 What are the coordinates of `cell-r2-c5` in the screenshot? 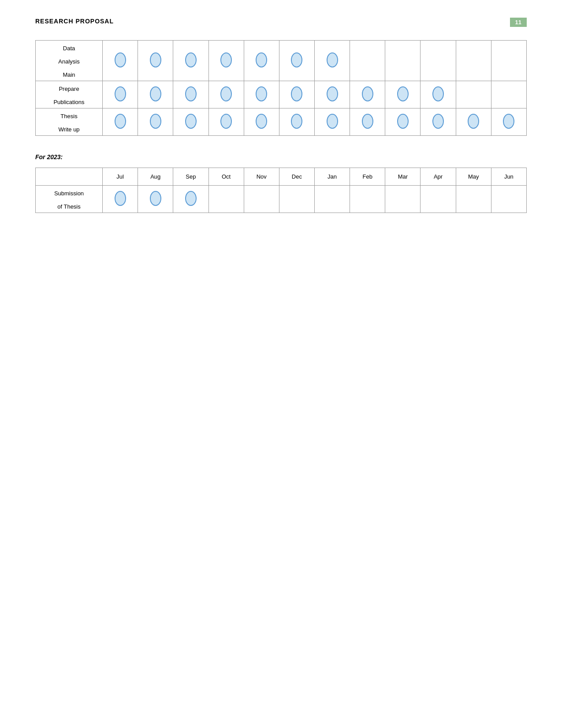 It's located at (261, 95).